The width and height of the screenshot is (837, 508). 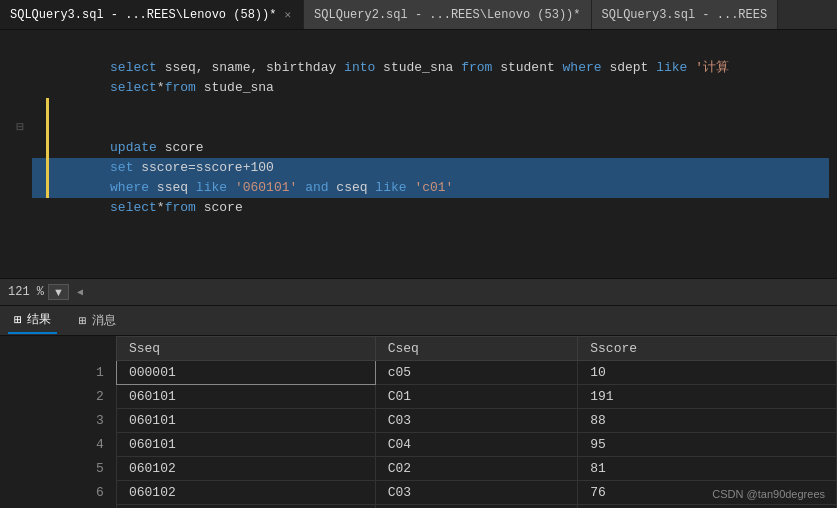 What do you see at coordinates (58, 292) in the screenshot?
I see `zoom-dropdown-button: ▼` at bounding box center [58, 292].